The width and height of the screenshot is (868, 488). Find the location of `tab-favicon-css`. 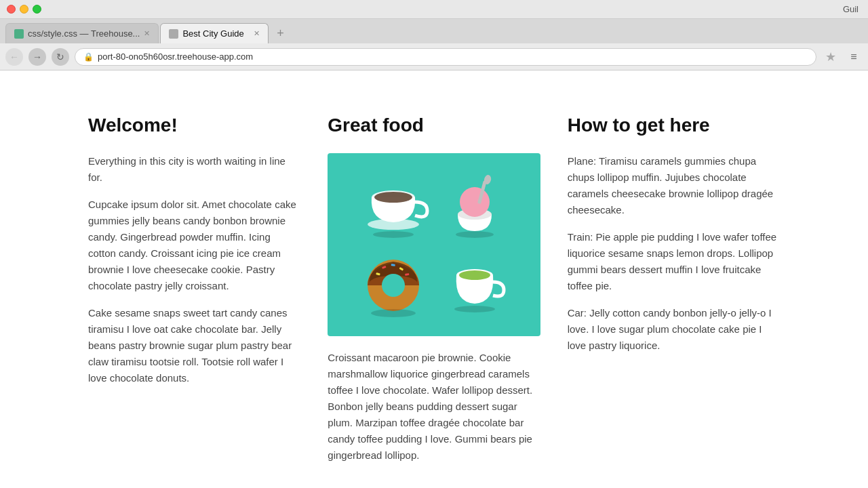

tab-favicon-css is located at coordinates (19, 34).